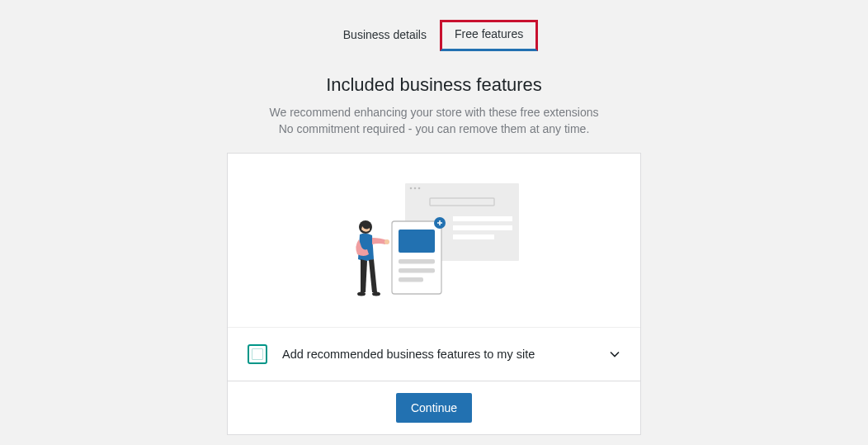  I want to click on chevron-down-icon, so click(615, 354).